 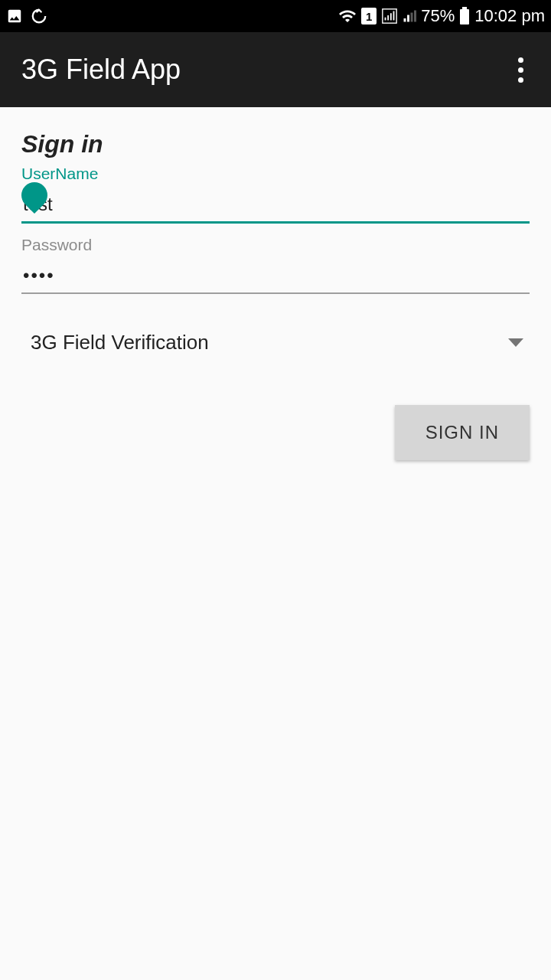 I want to click on status-left-icons, so click(x=27, y=16).